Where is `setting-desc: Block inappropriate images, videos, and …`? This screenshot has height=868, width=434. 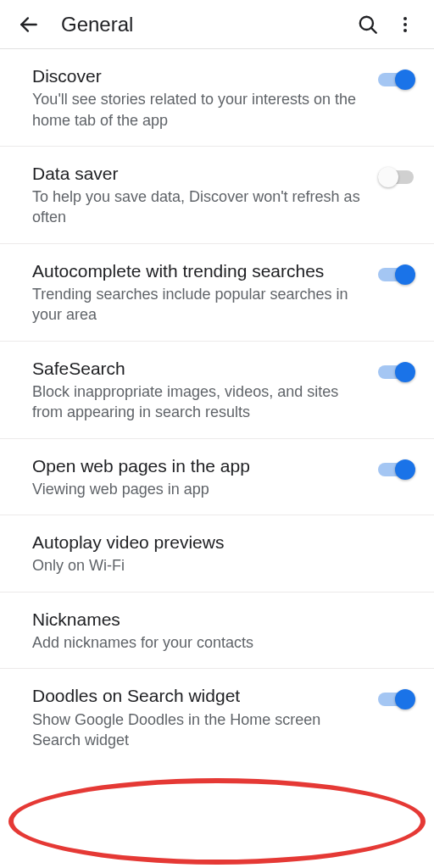
setting-desc: Block inappropriate images, videos, and … is located at coordinates (197, 402).